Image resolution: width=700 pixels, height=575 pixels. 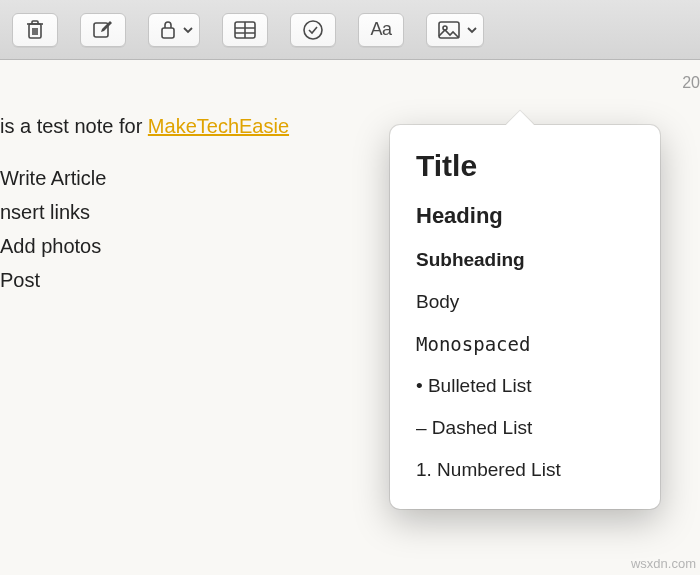 I want to click on format-label: Aa, so click(x=380, y=30).